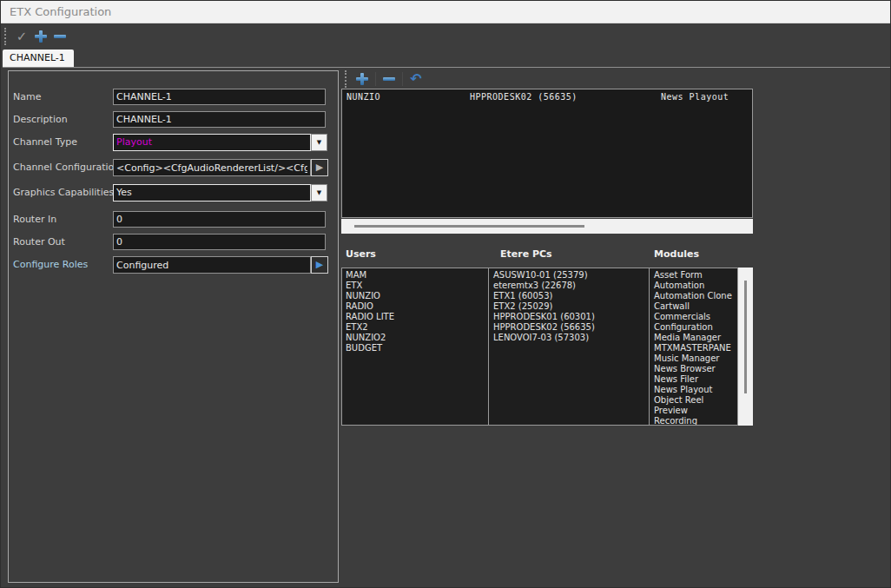 The height and width of the screenshot is (588, 891). What do you see at coordinates (174, 168) in the screenshot?
I see `form-row-channel-configuration: Channel Configuration ▶` at bounding box center [174, 168].